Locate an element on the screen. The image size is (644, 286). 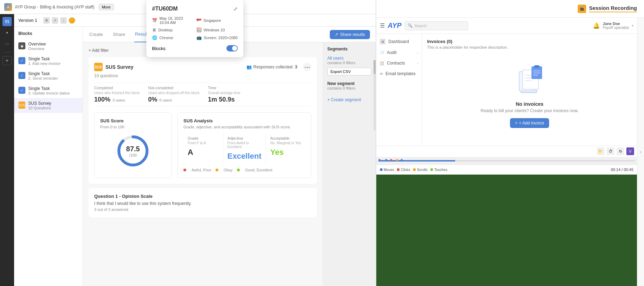
export-csv-button: Export CSV is located at coordinates (349, 72).